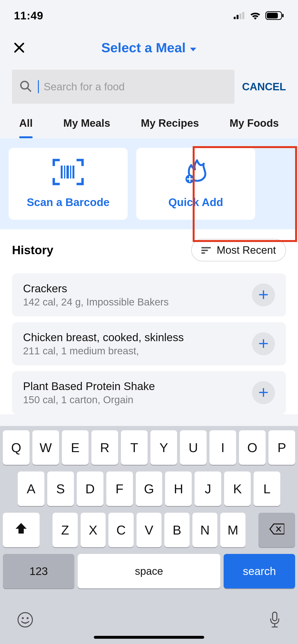 The image size is (298, 644). I want to click on key-z: Z, so click(65, 530).